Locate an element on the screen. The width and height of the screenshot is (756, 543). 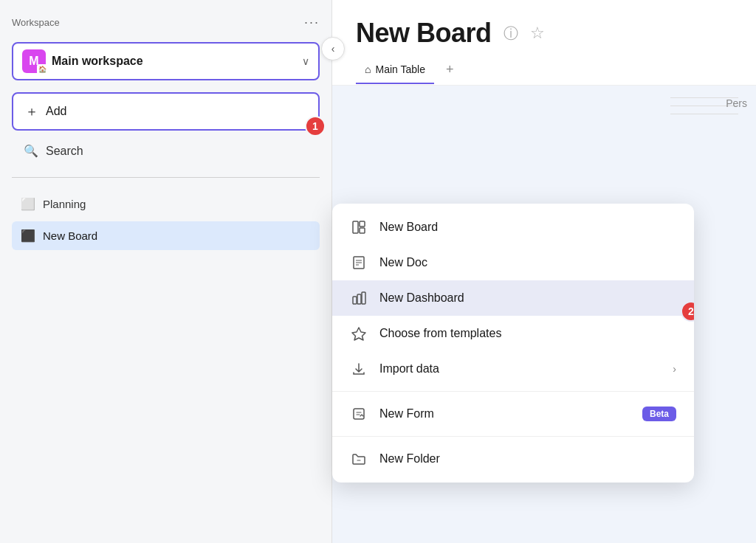
board-icon: ⬜ is located at coordinates (28, 204).